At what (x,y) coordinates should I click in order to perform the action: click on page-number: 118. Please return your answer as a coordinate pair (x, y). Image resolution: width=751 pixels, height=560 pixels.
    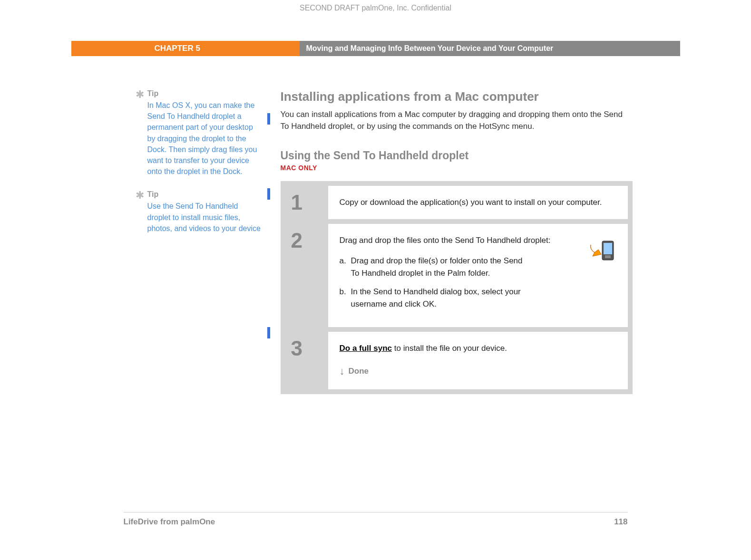
    Looking at the image, I should click on (621, 522).